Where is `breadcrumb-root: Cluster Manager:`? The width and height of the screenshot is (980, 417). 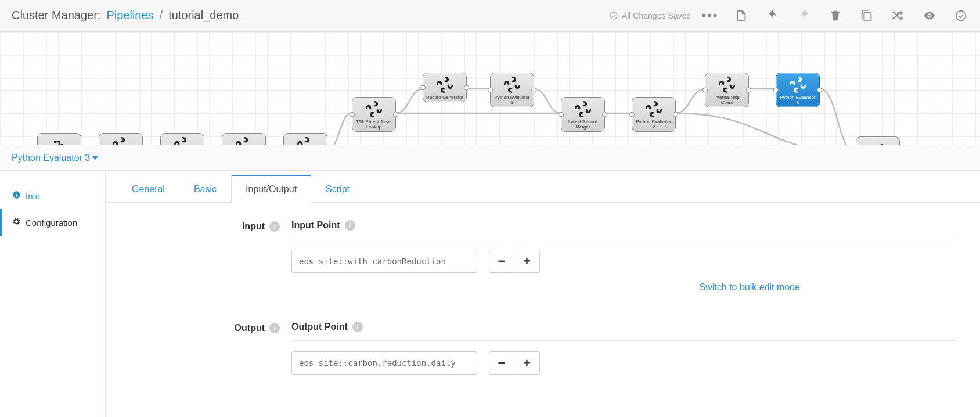
breadcrumb-root: Cluster Manager: is located at coordinates (56, 15).